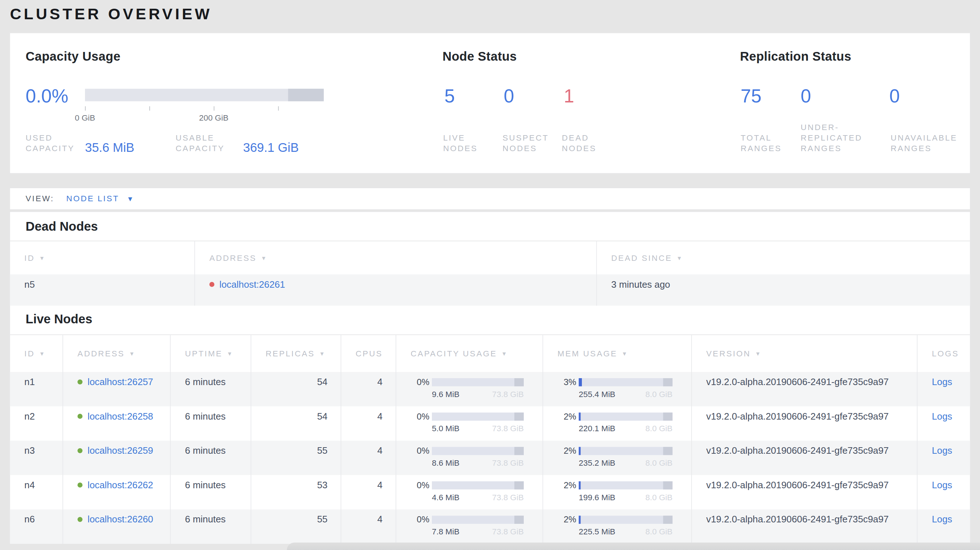 This screenshot has height=550, width=980. What do you see at coordinates (120, 382) in the screenshot?
I see `node-address-link: localhost:26257` at bounding box center [120, 382].